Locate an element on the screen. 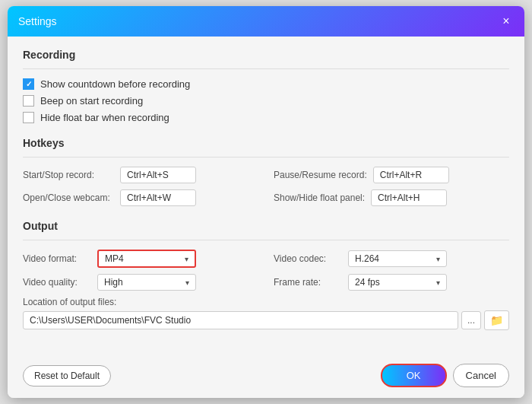 The height and width of the screenshot is (404, 532). reset-to-default-button: Reset to Default is located at coordinates (67, 376).